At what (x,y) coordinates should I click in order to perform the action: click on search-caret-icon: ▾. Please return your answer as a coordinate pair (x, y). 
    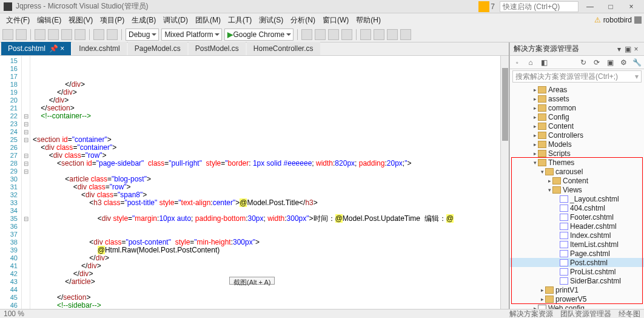
    Looking at the image, I should click on (637, 76).